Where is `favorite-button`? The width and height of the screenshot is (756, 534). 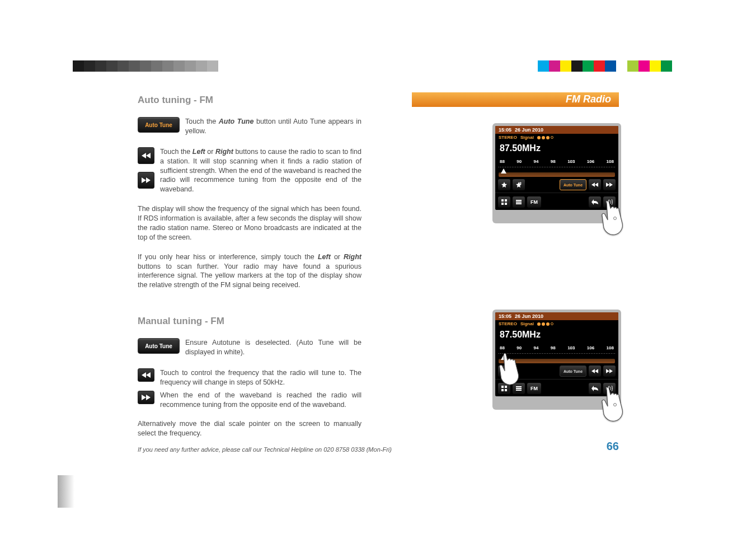 favorite-button is located at coordinates (504, 185).